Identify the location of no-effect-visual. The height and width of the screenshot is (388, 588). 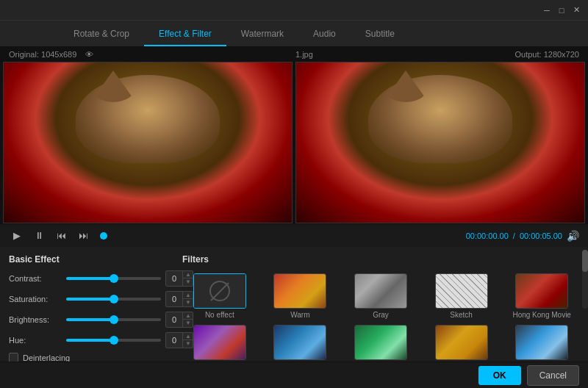
(220, 291).